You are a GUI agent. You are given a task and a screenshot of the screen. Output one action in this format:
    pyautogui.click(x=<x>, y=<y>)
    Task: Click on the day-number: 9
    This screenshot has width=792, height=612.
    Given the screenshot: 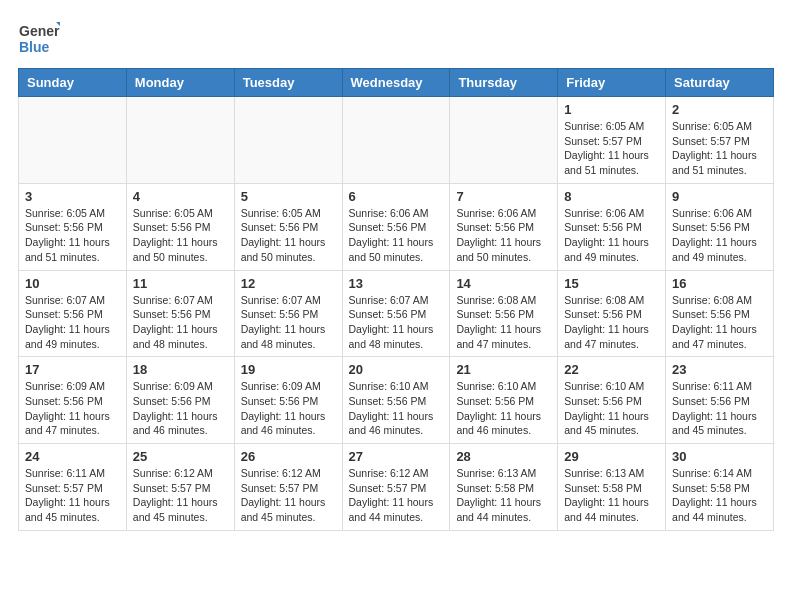 What is the action you would take?
    pyautogui.click(x=720, y=196)
    